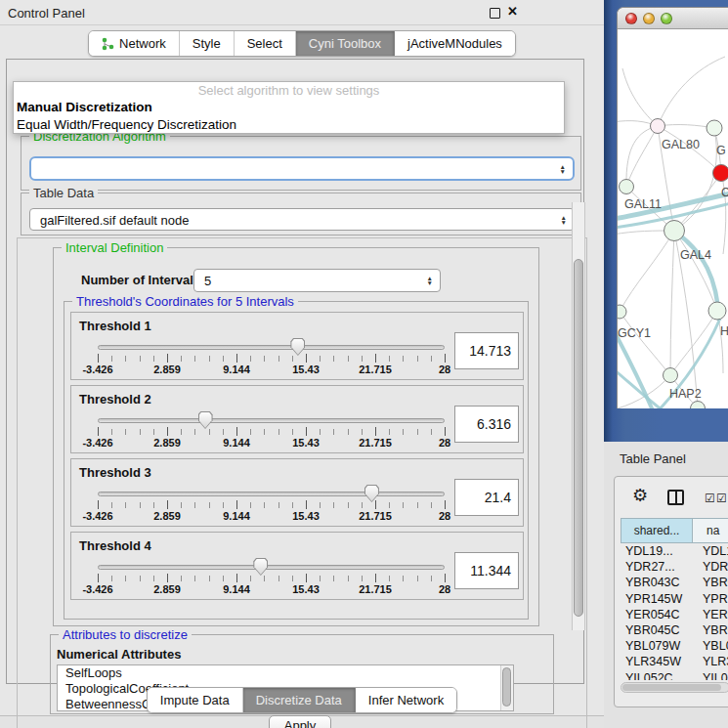 The width and height of the screenshot is (728, 728). What do you see at coordinates (710, 531) in the screenshot?
I see `column-header-name: na` at bounding box center [710, 531].